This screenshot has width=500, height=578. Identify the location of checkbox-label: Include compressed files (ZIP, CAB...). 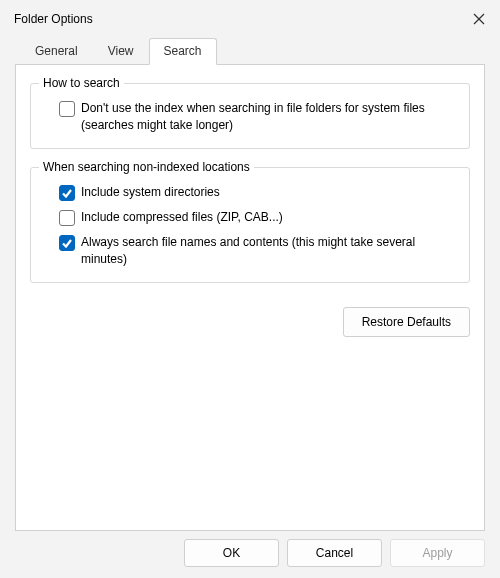
(182, 218).